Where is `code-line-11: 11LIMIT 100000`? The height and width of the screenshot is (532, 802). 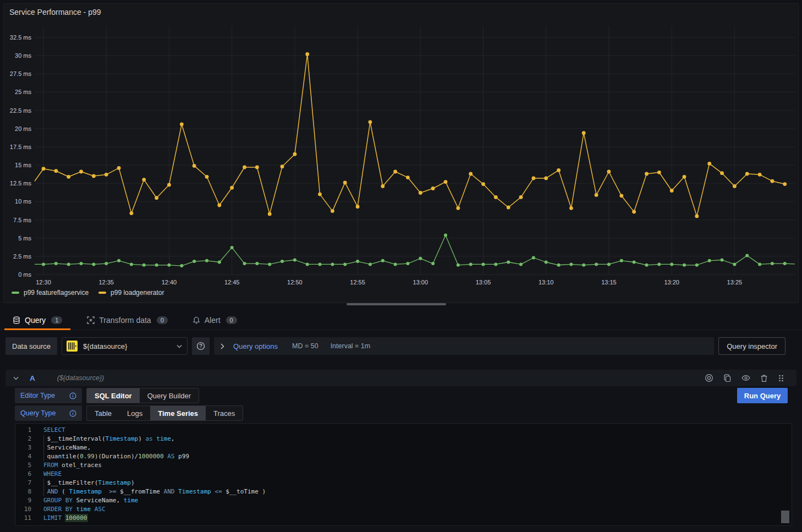 code-line-11: 11LIMIT 100000 is located at coordinates (404, 518).